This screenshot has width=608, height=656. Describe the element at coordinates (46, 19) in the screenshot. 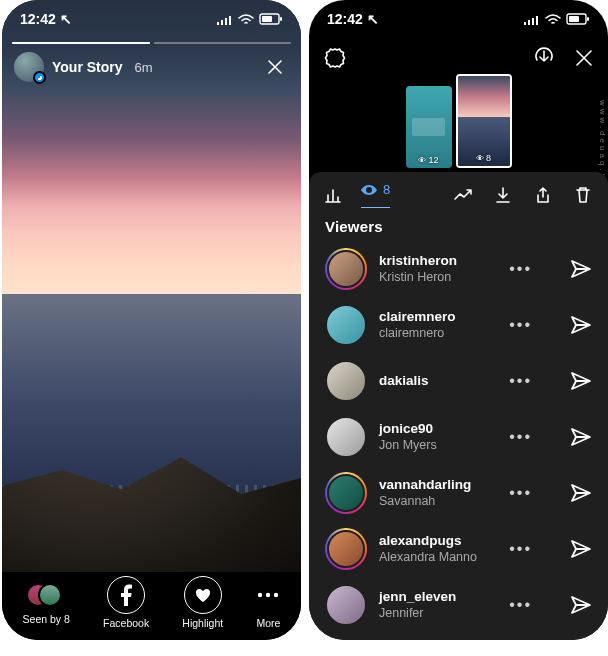

I see `status-time: 12:42 ↖` at that location.